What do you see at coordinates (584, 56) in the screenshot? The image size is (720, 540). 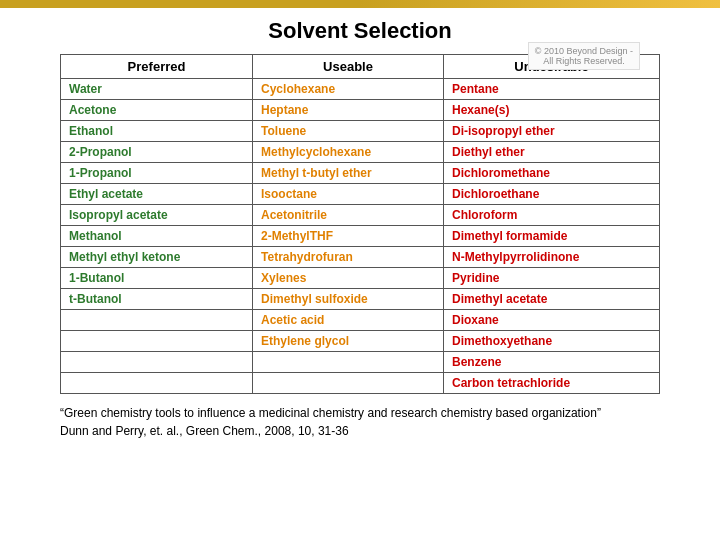 I see `watermark: © 2010 Beyond Design - All Rights Reserv…` at bounding box center [584, 56].